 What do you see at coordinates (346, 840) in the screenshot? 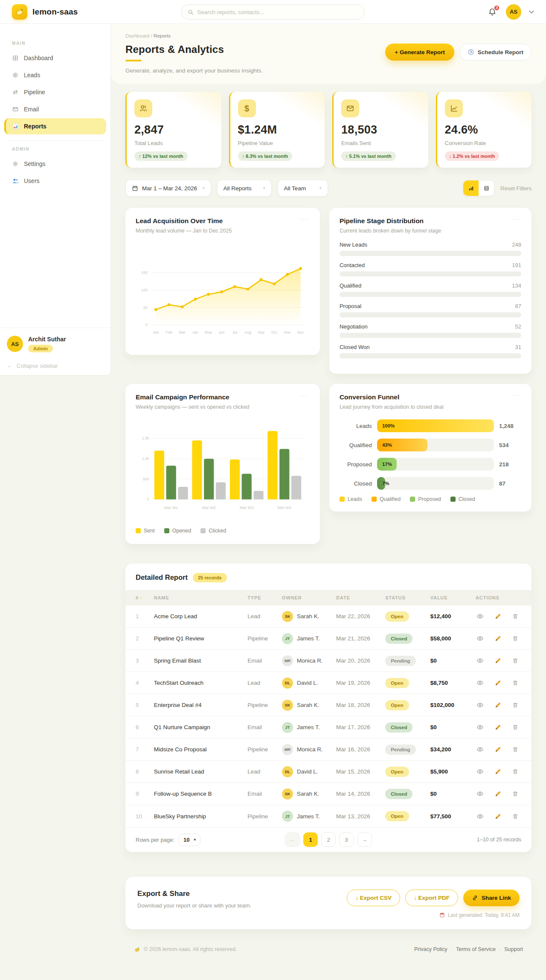
I see `pagination-page-3: 3` at bounding box center [346, 840].